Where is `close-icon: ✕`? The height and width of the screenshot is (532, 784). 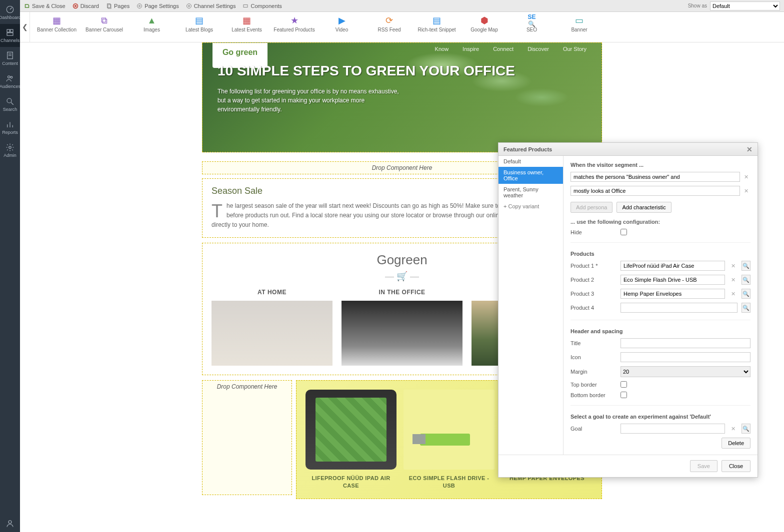 close-icon: ✕ is located at coordinates (750, 149).